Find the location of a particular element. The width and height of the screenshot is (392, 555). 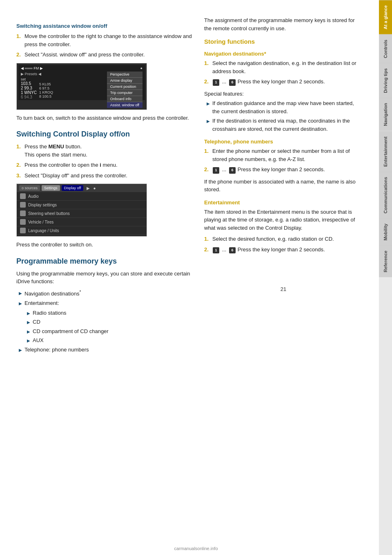

sidebar-tab-entertainment: Entertainment is located at coordinates (385, 151).